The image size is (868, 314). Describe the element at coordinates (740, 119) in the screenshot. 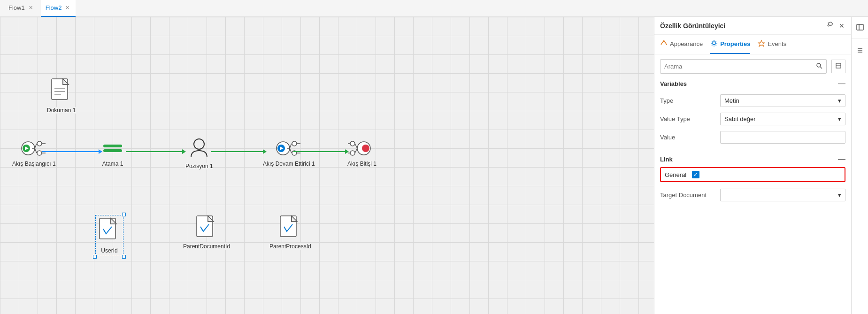

I see `valuetype-dropdown-value: Sabit değer` at that location.